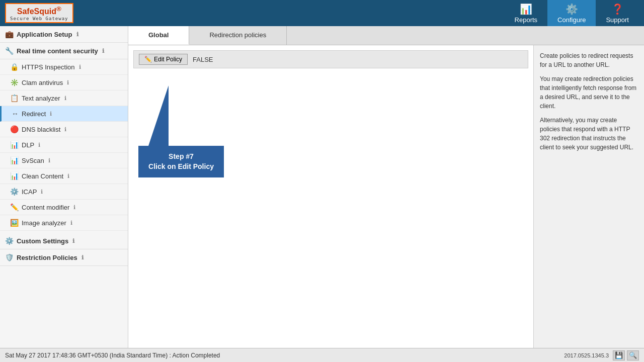 Image resolution: width=644 pixels, height=362 pixels. I want to click on nav-configure: ⚙️ Configure, so click(572, 13).